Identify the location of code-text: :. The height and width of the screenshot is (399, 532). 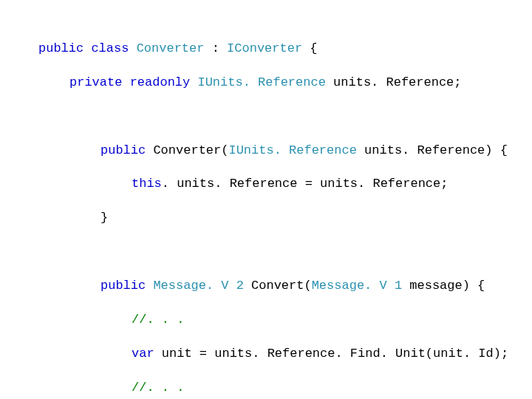
(216, 49).